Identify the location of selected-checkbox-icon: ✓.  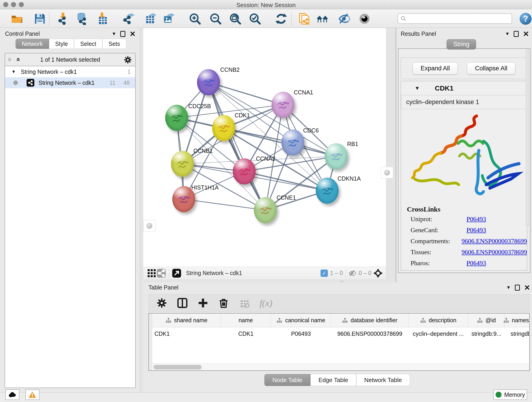
(324, 273).